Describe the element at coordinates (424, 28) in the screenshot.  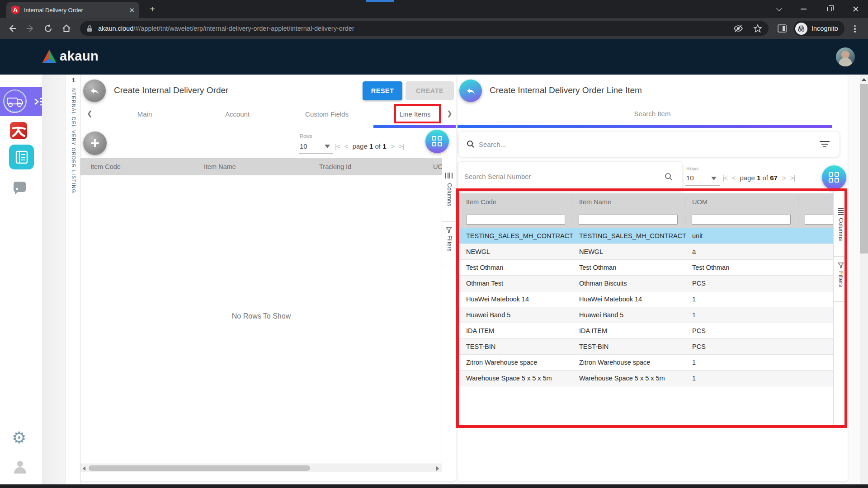
I see `url-bar: akaun.cloud/#/applet/tnt/wavelet/erp/int…` at that location.